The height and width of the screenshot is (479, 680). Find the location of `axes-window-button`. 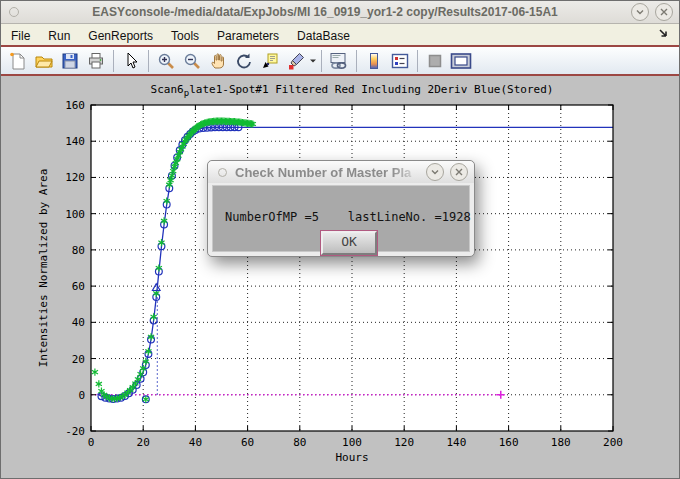

axes-window-button is located at coordinates (461, 61).